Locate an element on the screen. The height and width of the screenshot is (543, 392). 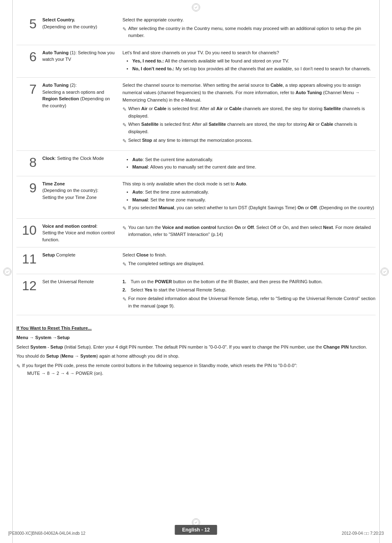
note-icon-7a: ✎ is located at coordinates (125, 109).